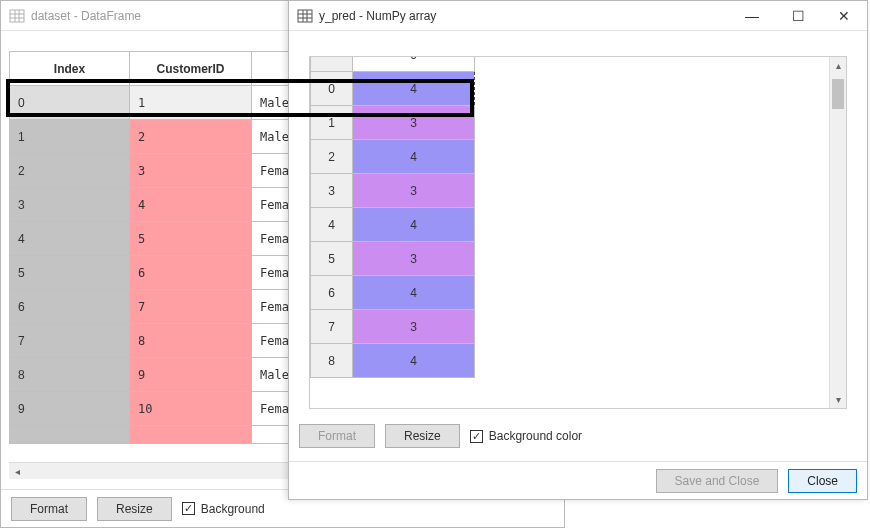  Describe the element at coordinates (70, 409) in the screenshot. I see `cell-index: 9` at that location.